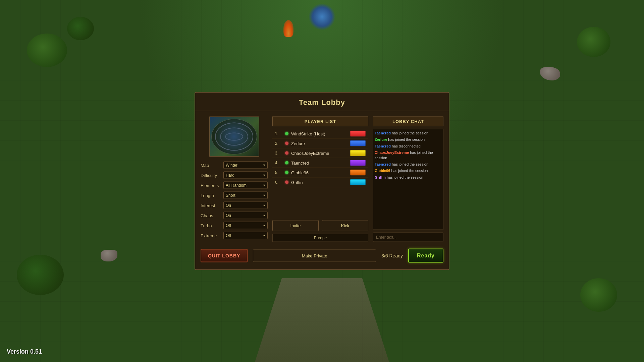  I want to click on difficulty-select-wrapper: Easy Normal Hard Insane, so click(246, 175).